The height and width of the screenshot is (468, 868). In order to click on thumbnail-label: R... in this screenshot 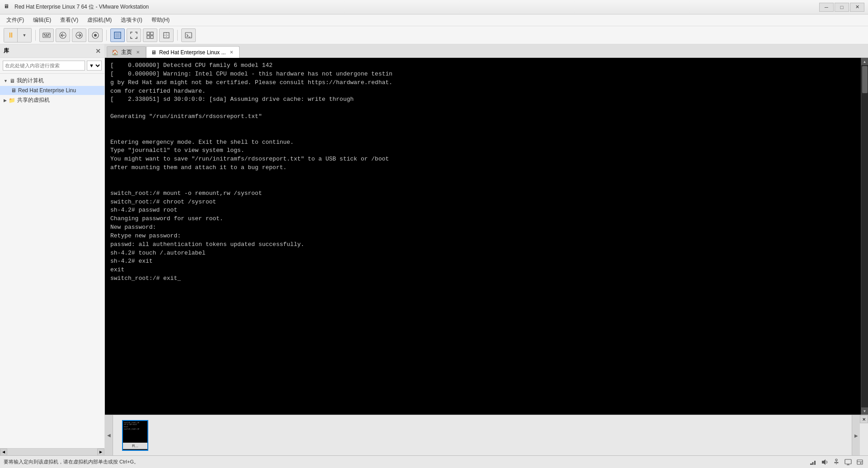, I will do `click(135, 446)`.